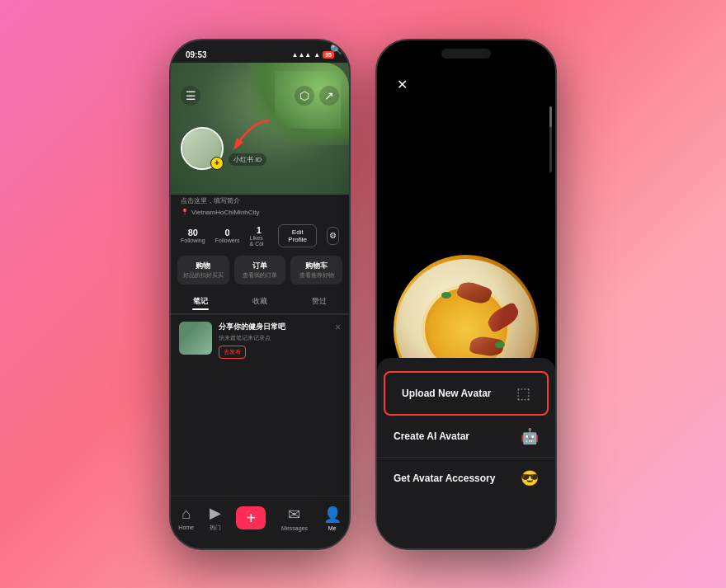  Describe the element at coordinates (523, 393) in the screenshot. I see `upload-icon: ⬚` at that location.